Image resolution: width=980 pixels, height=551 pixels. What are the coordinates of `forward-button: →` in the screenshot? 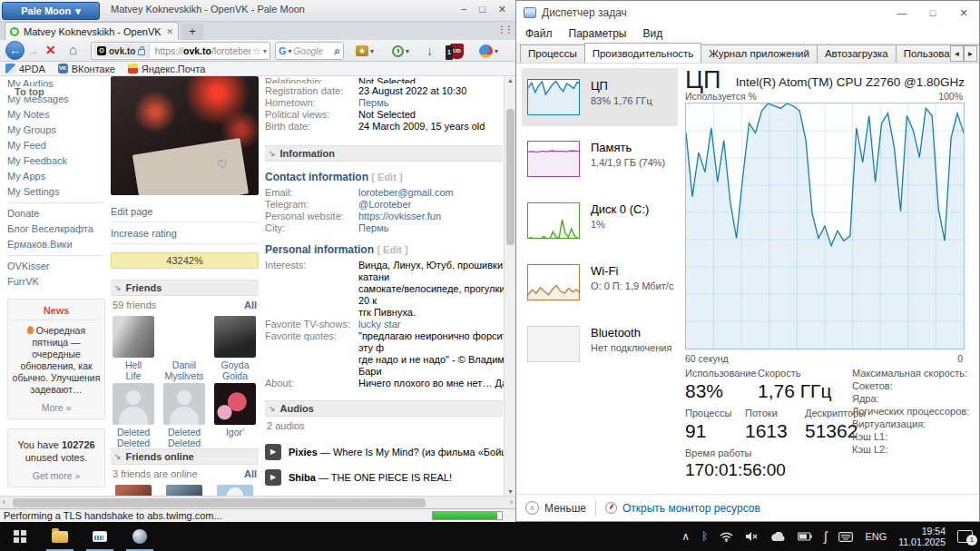 It's located at (34, 51).